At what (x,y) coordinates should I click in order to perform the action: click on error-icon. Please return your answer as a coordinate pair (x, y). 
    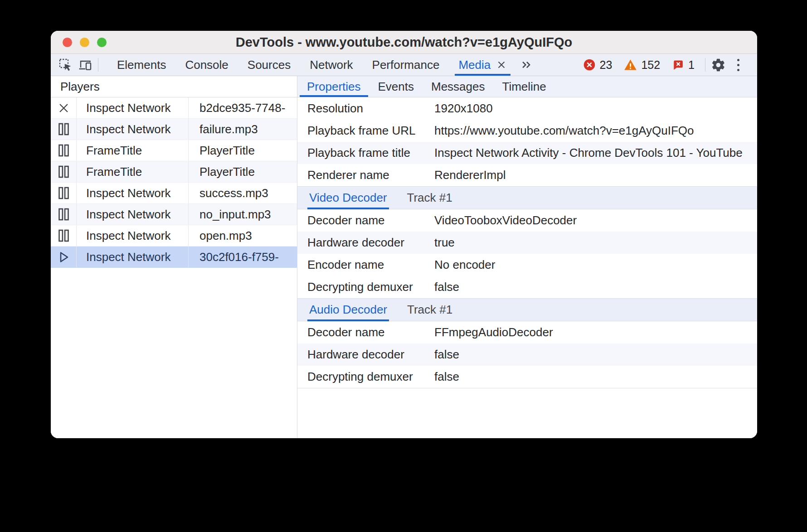
    Looking at the image, I should click on (589, 65).